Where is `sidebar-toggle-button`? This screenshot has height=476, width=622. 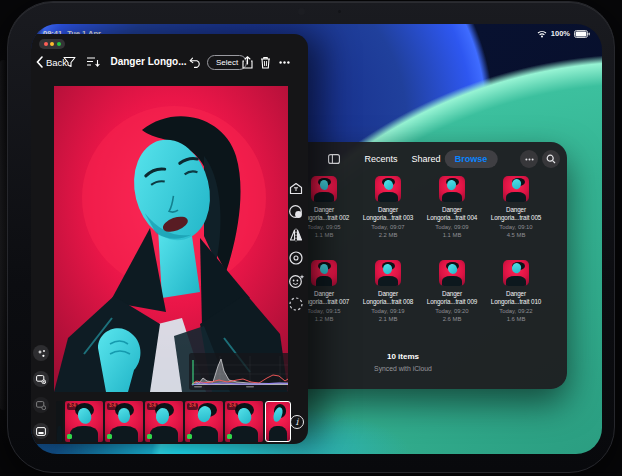 sidebar-toggle-button is located at coordinates (334, 159).